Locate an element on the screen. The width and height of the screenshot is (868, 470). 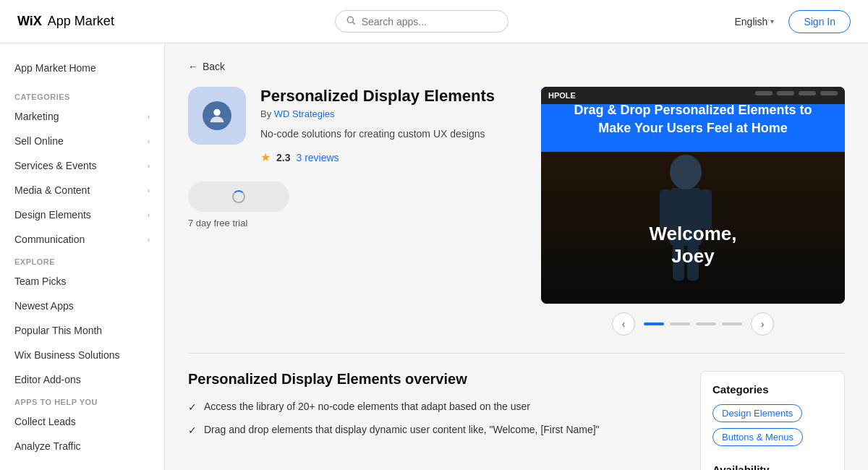
check-icon-2: ✓ is located at coordinates (192, 431).